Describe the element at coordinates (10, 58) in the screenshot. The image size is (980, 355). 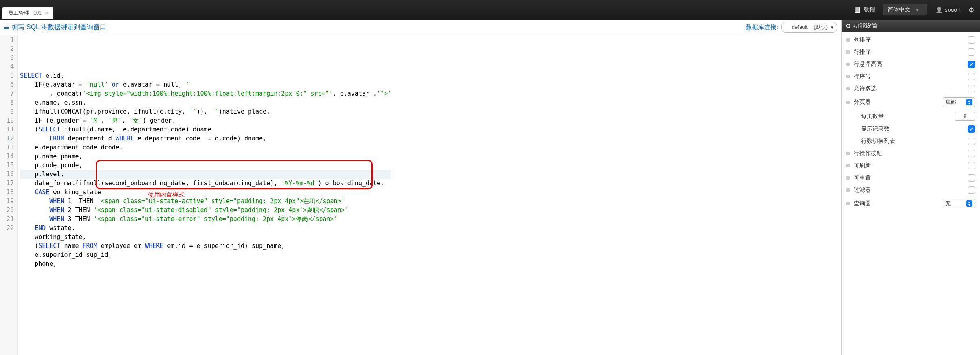
I see `line-number: 3` at that location.